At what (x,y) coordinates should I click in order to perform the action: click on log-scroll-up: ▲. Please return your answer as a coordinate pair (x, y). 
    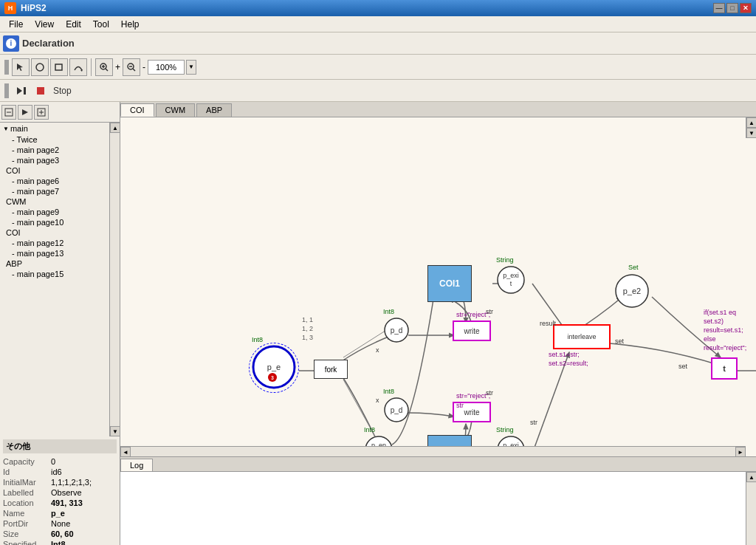
    Looking at the image, I should click on (752, 477).